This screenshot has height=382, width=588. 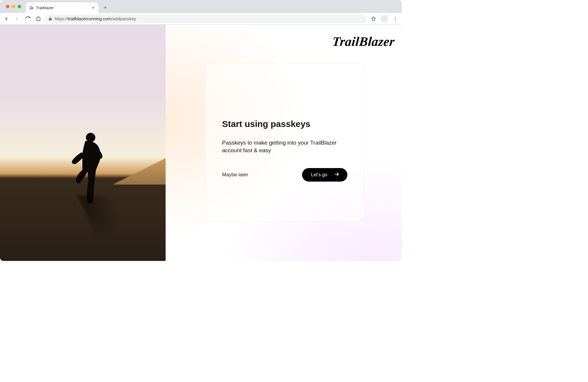 I want to click on url-text: https://trailblazerrunning.com/addpasske…, so click(x=95, y=19).